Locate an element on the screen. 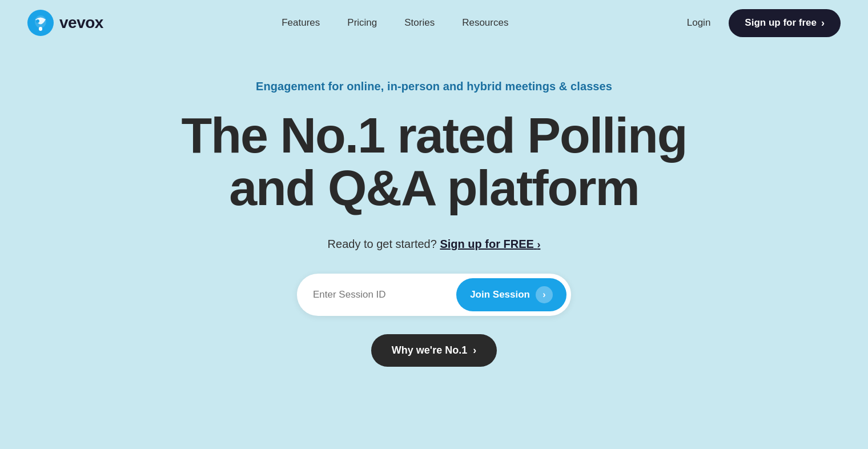 The height and width of the screenshot is (449, 868). login-link: Login is located at coordinates (699, 23).